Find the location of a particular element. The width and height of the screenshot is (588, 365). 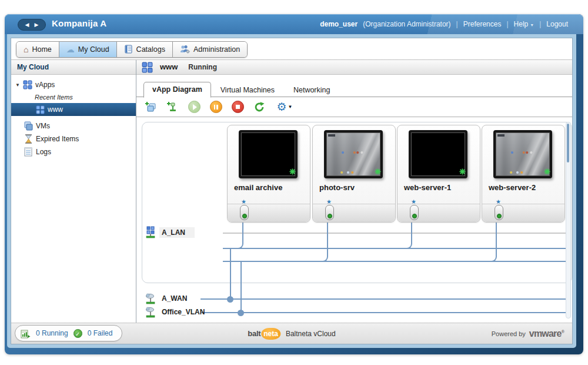

suspend-button is located at coordinates (216, 107).